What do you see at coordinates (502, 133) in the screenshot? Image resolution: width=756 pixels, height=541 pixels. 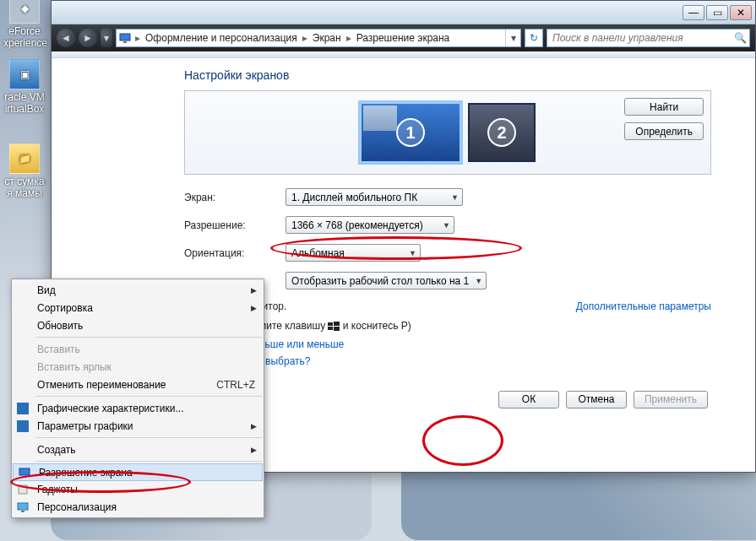 I see `monitor-number: 2` at bounding box center [502, 133].